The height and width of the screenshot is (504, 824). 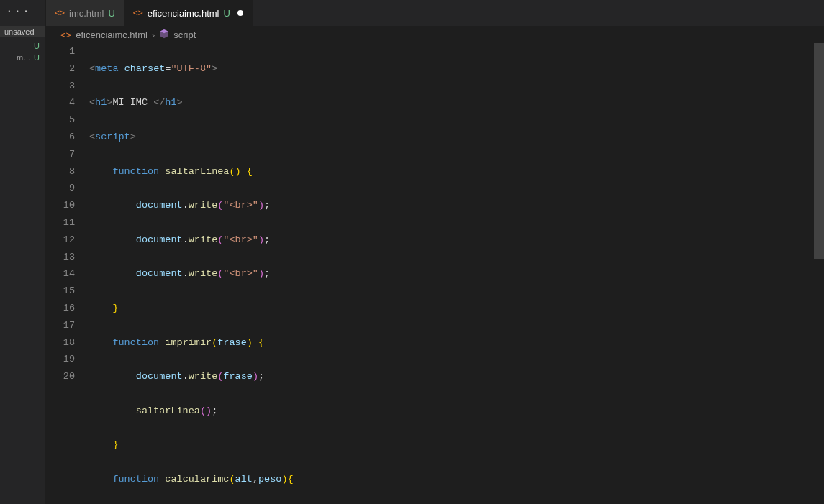 I want to click on tab-label: eficenciaimc.html, so click(x=184, y=13).